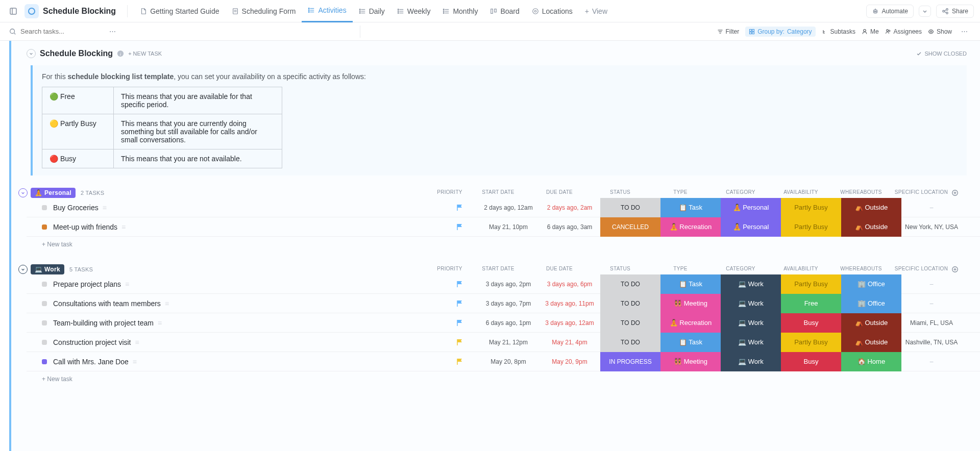 The image size is (980, 451). I want to click on task-name: Meet-up with friends ≡, so click(248, 227).